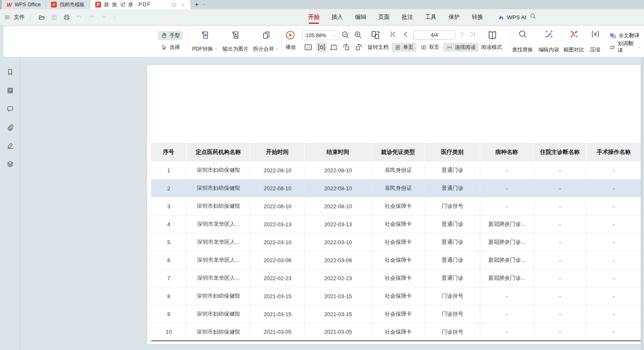  I want to click on fit-width-button, so click(322, 47).